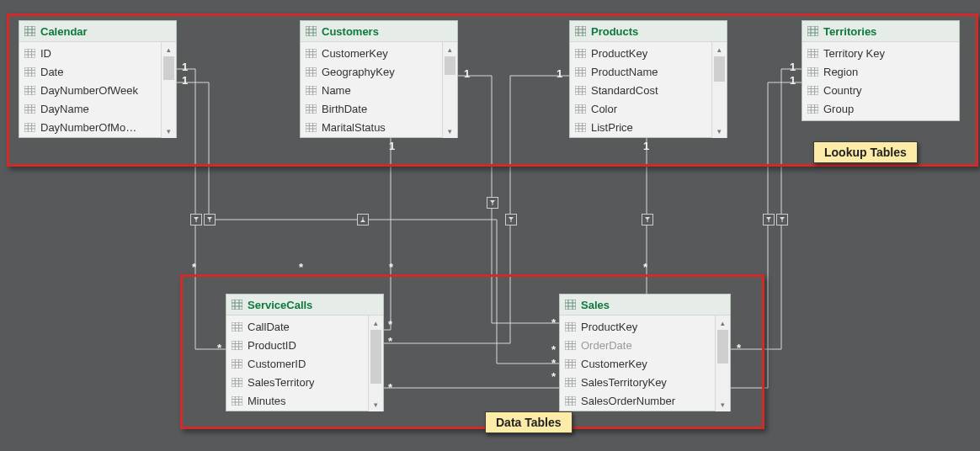  Describe the element at coordinates (839, 109) in the screenshot. I see `field-label: Group` at that location.